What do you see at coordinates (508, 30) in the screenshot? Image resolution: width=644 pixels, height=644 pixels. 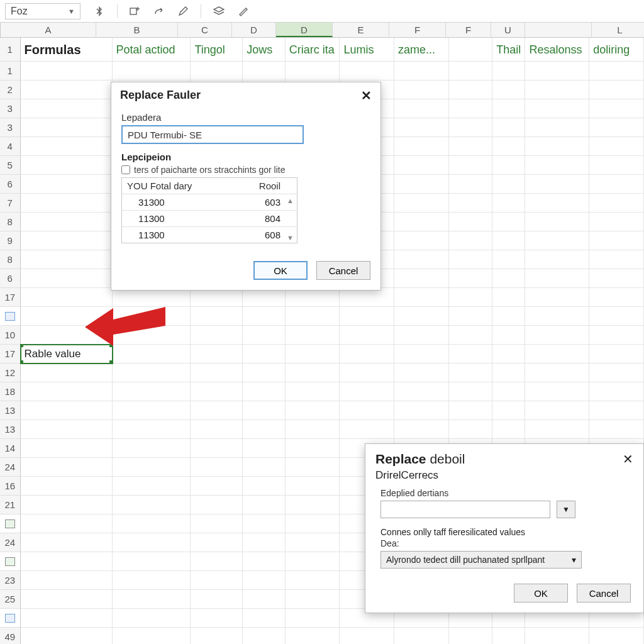 I see `col-header-U: U` at bounding box center [508, 30].